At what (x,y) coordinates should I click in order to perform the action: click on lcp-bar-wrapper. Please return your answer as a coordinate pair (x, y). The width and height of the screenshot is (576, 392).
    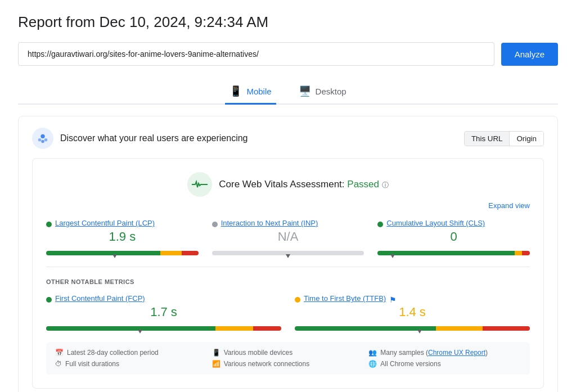
    Looking at the image, I should click on (123, 253).